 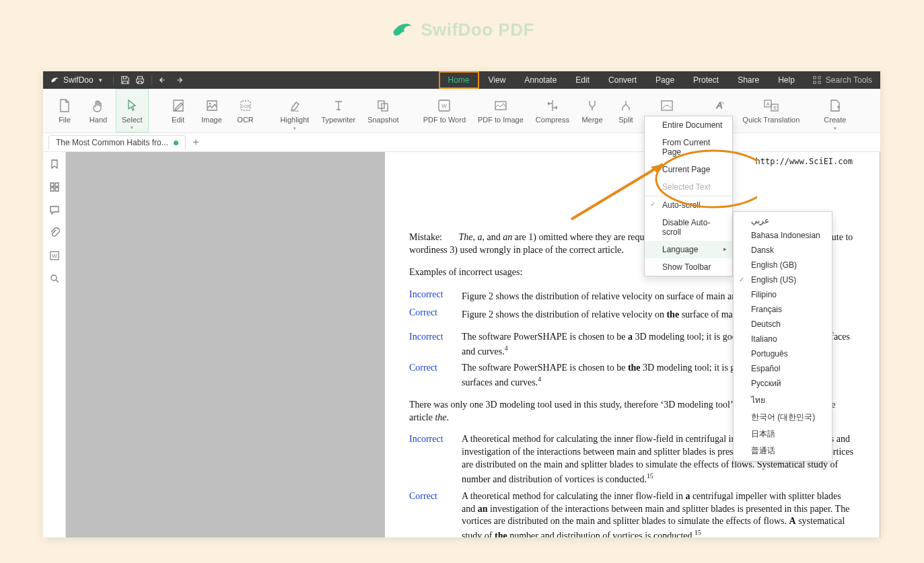 I want to click on dd-entire-document: Entire Document, so click(x=688, y=125).